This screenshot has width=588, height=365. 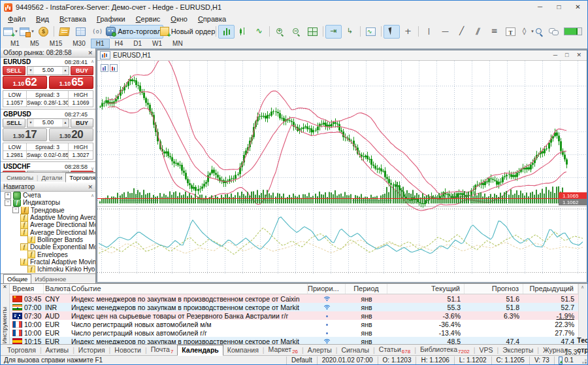 I want to click on tab-статьи: Статьи678, so click(x=395, y=350).